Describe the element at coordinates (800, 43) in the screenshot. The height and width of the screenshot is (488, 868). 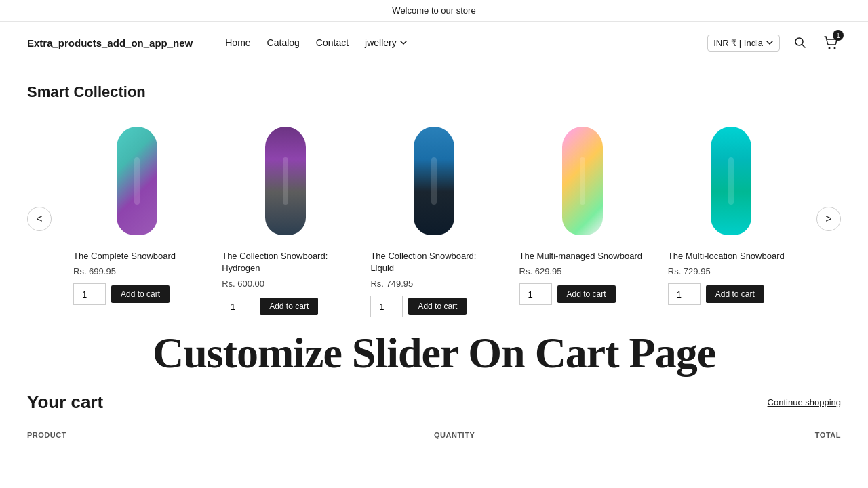
I see `search-button` at that location.